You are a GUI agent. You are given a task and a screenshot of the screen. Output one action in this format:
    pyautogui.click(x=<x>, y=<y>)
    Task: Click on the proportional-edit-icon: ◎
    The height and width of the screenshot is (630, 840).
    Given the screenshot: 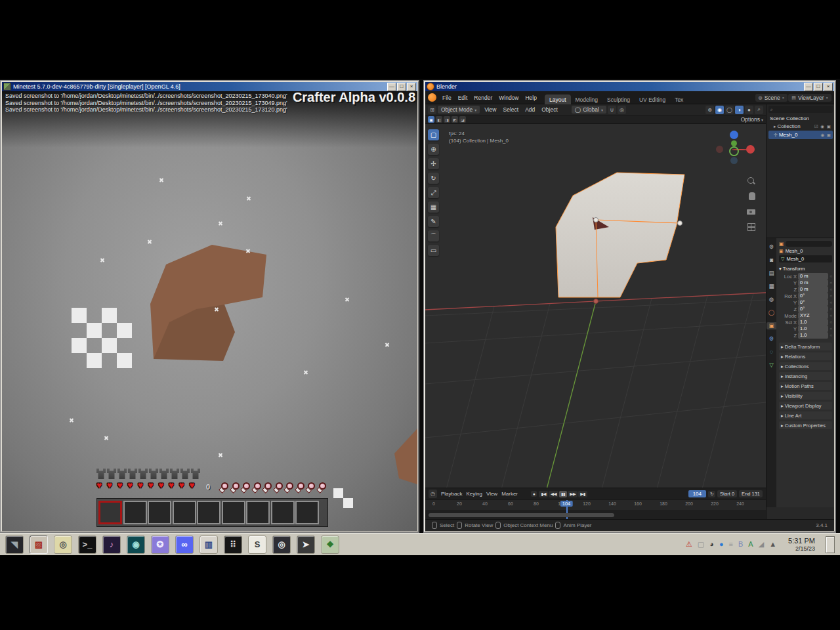 What is the action you would take?
    pyautogui.click(x=622, y=110)
    